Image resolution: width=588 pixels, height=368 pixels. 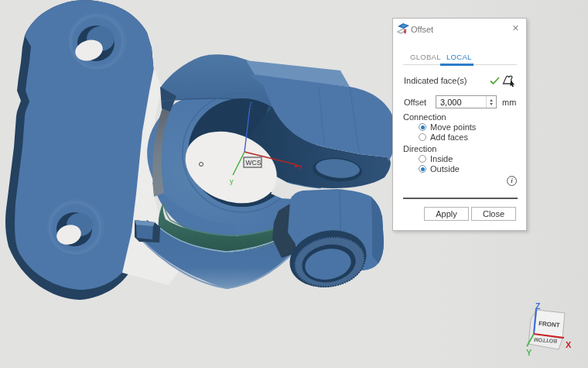 What do you see at coordinates (569, 345) in the screenshot?
I see `svg-text: X` at bounding box center [569, 345].